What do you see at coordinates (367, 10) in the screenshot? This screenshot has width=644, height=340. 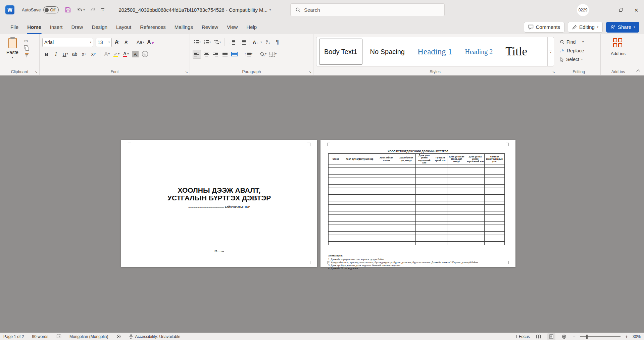 I see `search-box` at bounding box center [367, 10].